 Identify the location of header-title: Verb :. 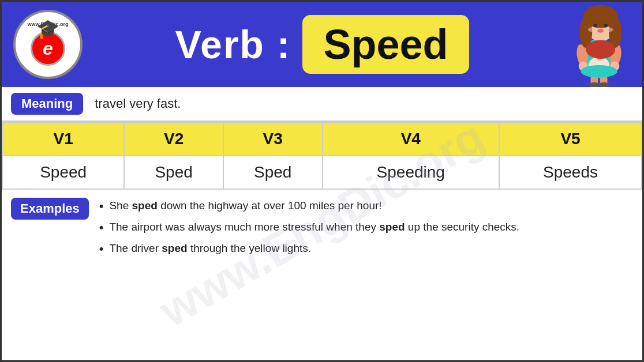
(233, 44).